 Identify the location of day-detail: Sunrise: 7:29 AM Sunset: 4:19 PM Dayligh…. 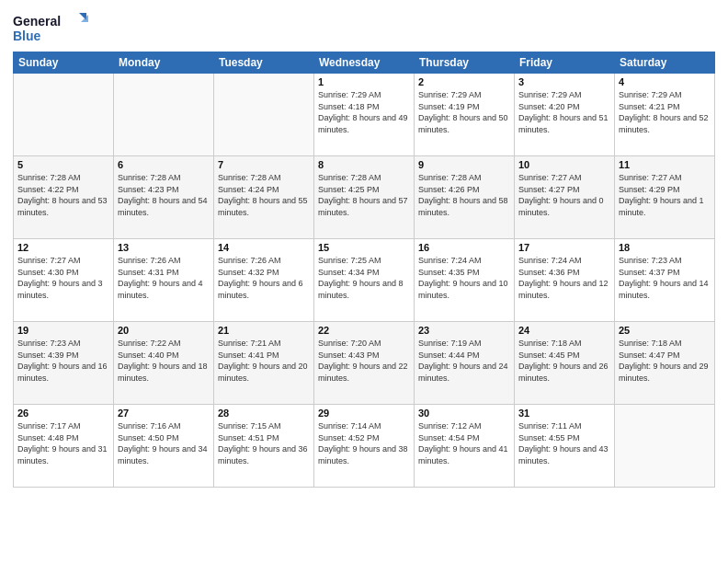
(464, 112).